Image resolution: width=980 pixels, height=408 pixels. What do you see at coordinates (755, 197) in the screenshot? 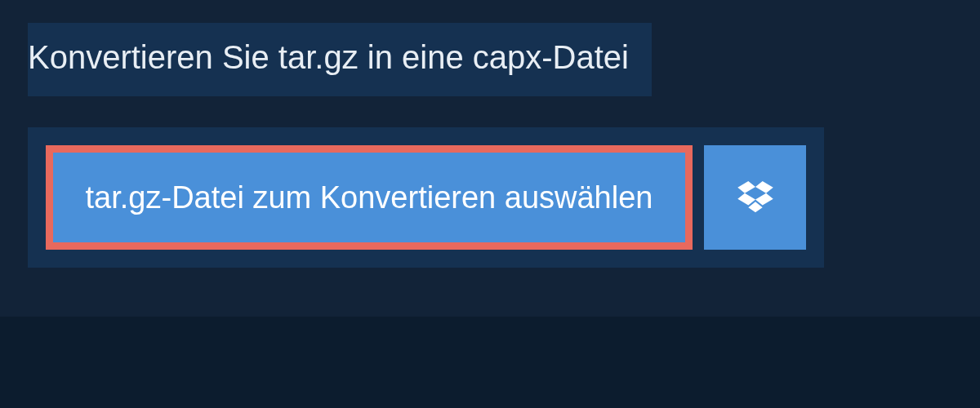
I see `dropbox-icon` at bounding box center [755, 197].